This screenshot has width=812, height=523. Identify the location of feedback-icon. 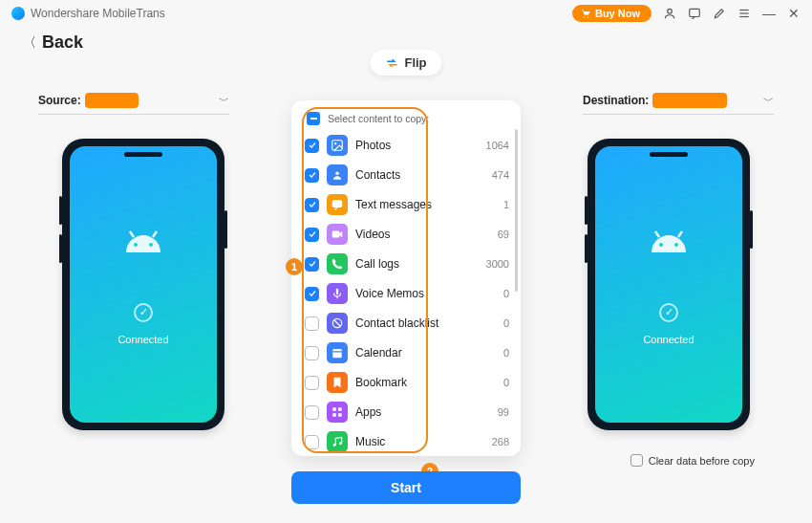
(694, 13).